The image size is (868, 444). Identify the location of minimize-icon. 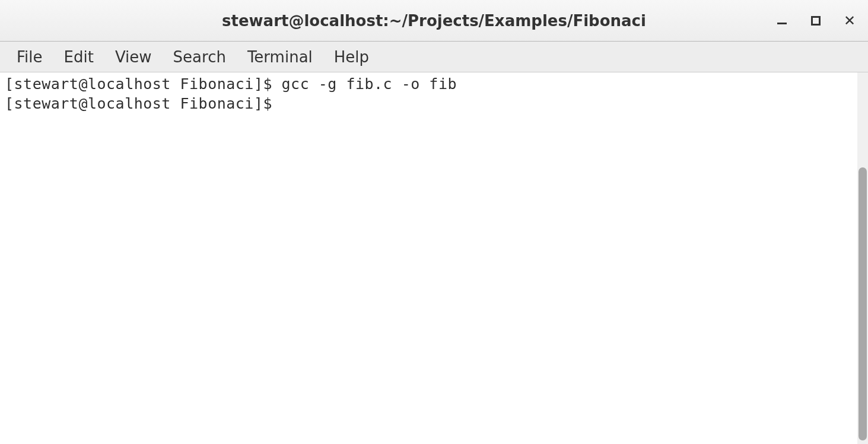
(782, 24).